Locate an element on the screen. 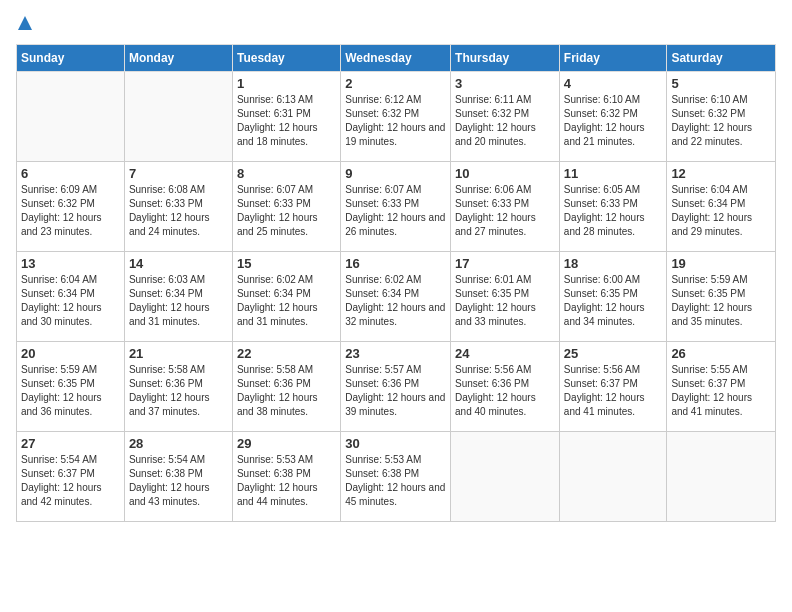  day-number: 25 is located at coordinates (614, 354).